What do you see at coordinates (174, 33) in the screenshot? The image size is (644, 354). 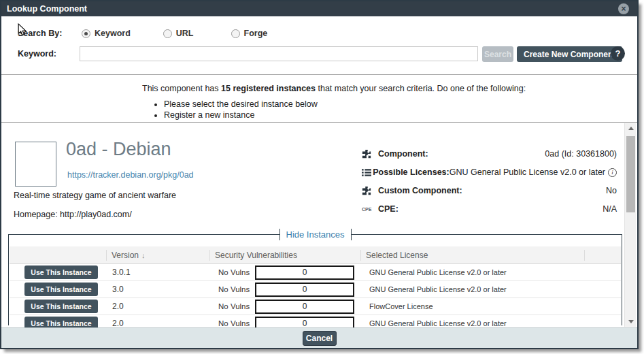 I see `search-by-radio-group: Keyword URL Forge` at bounding box center [174, 33].